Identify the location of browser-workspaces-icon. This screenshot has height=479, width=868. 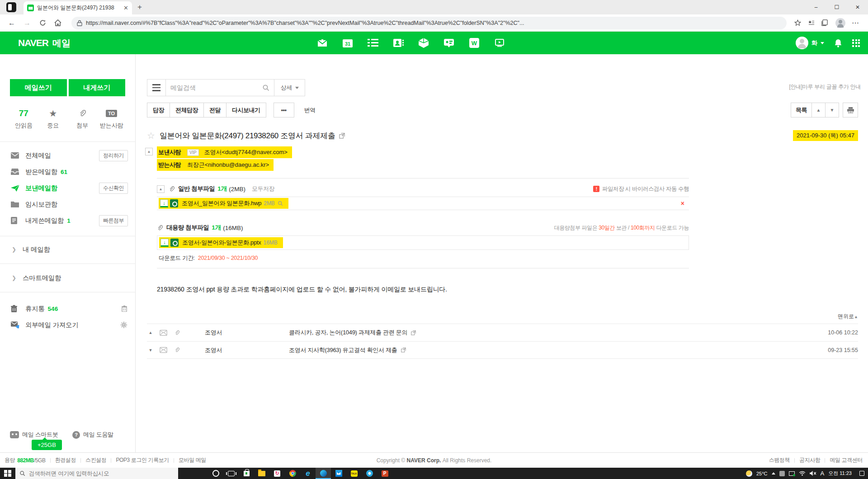
(11, 7).